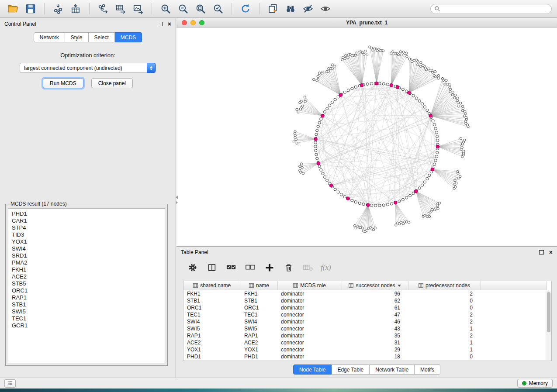  I want to click on hide-details-button, so click(308, 9).